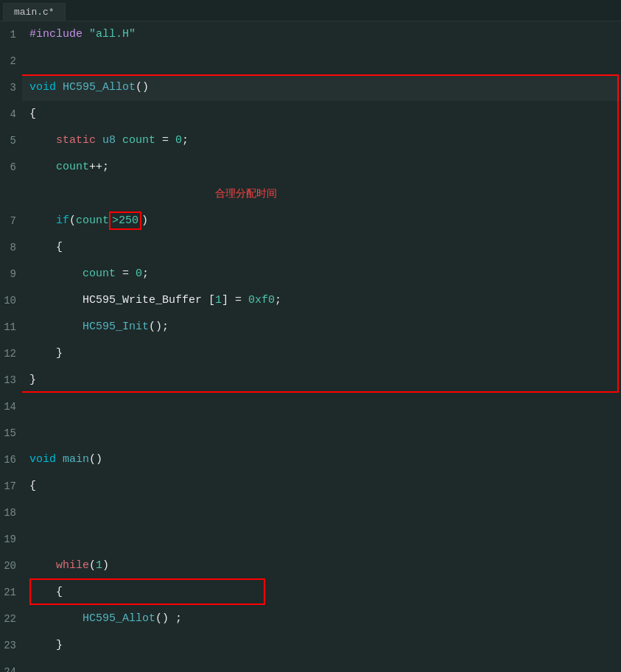 The image size is (621, 672). Describe the element at coordinates (11, 35) in the screenshot. I see `line-num-1: 1` at that location.